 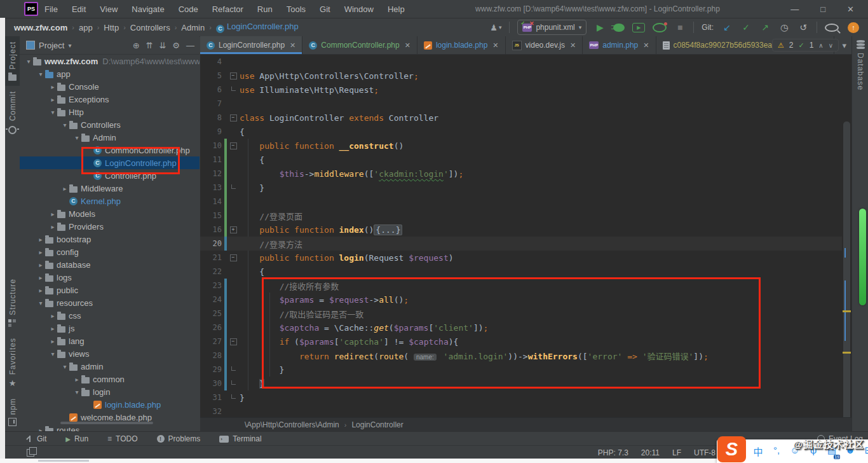 What do you see at coordinates (13, 363) in the screenshot?
I see `tool-button-favorites: Favorites★` at bounding box center [13, 363].